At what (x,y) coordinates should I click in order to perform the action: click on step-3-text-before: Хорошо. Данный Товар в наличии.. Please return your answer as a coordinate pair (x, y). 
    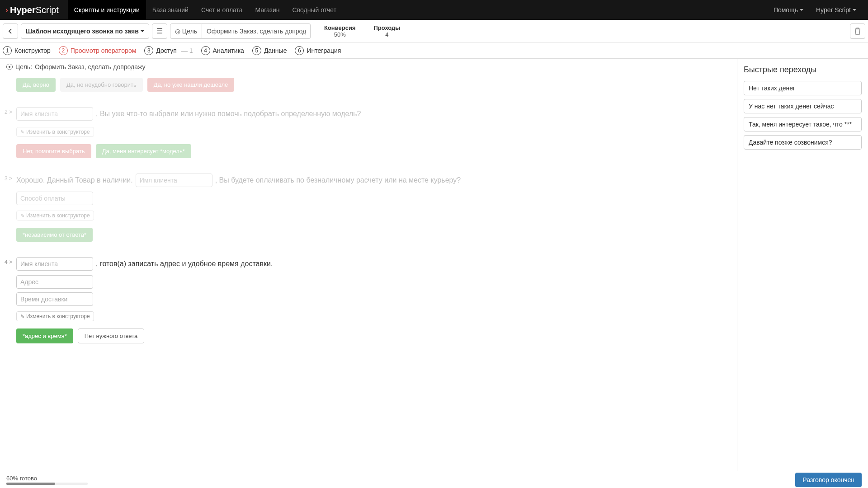
    Looking at the image, I should click on (75, 180).